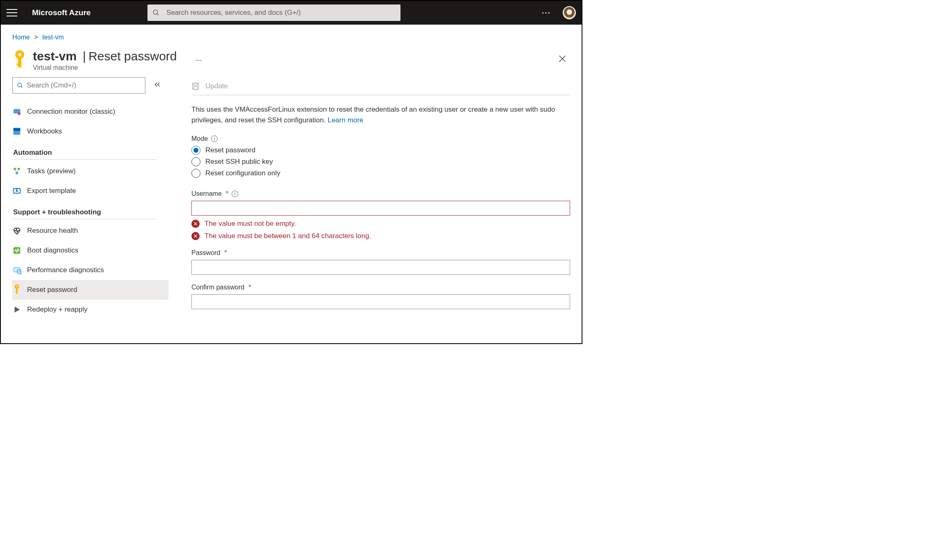  What do you see at coordinates (562, 60) in the screenshot?
I see `close-button` at bounding box center [562, 60].